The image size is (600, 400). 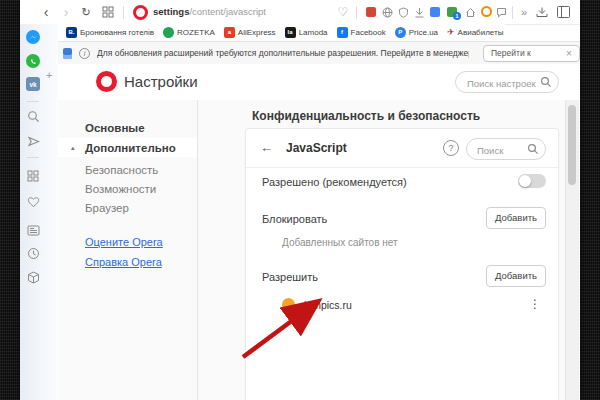 What do you see at coordinates (120, 189) in the screenshot?
I see `nav-item-features: Возможности` at bounding box center [120, 189].